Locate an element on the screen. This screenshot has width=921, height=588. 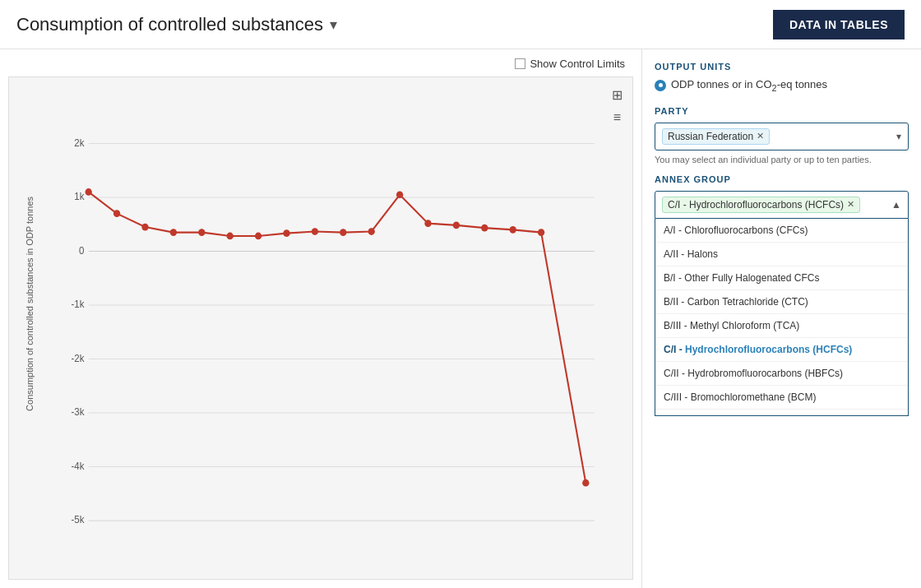
svg-text: 2003 is located at coordinates (306, 529).